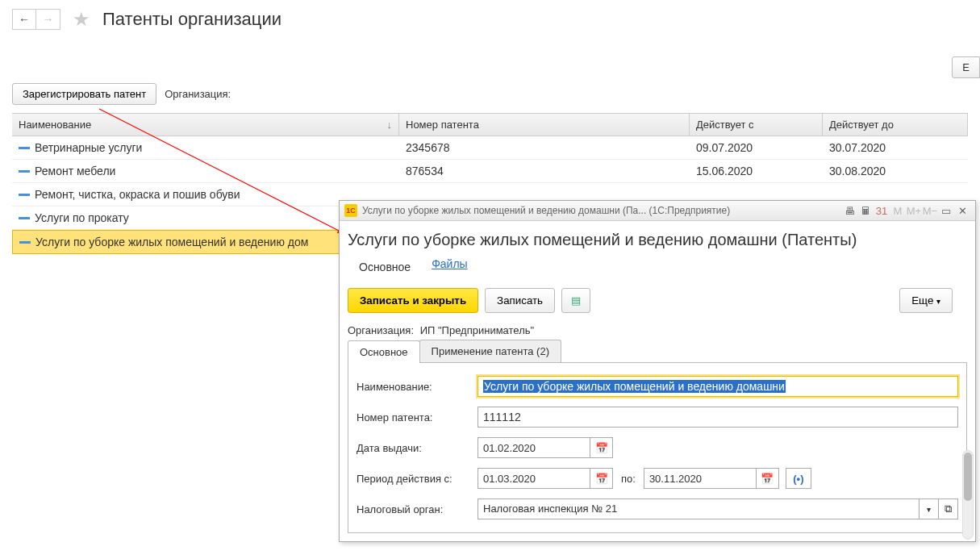 The image size is (980, 559). I want to click on col-number: Номер патента, so click(544, 124).